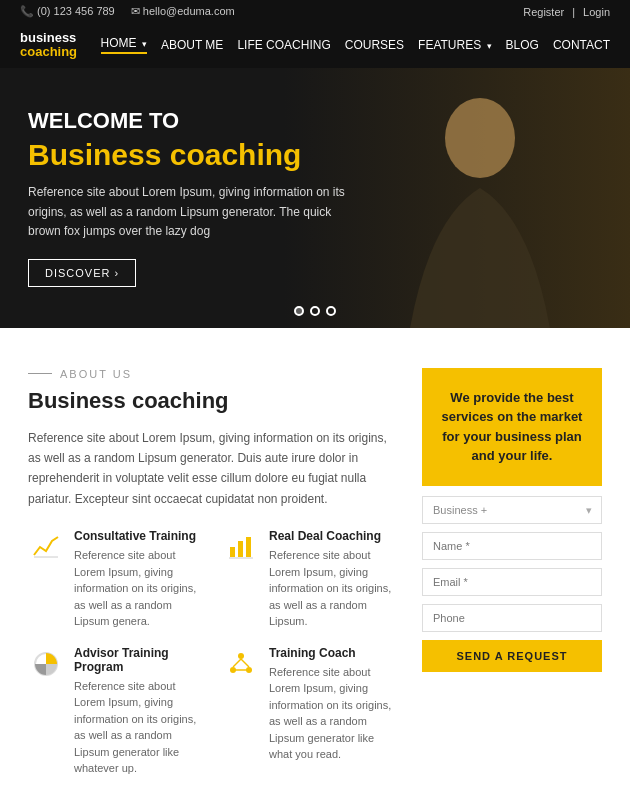 The width and height of the screenshot is (630, 800). I want to click on hero-person, so click(470, 203).